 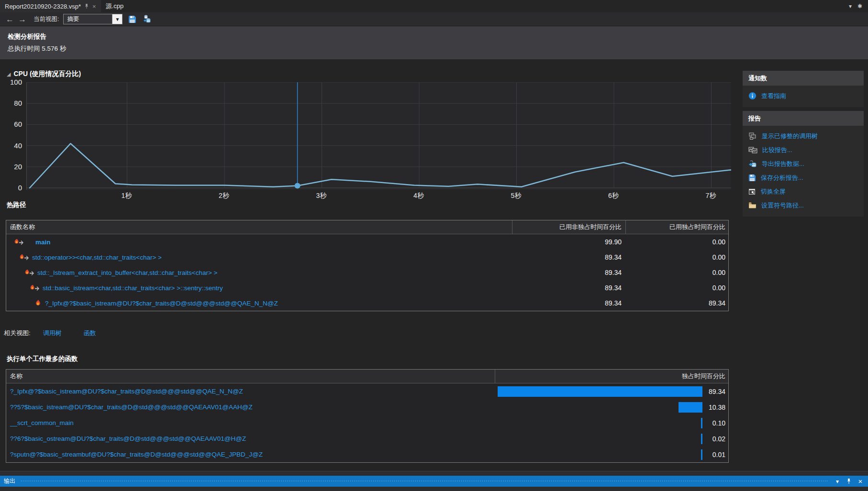 What do you see at coordinates (803, 164) in the screenshot?
I see `report-panel: 报告 显示已修整的调用树比较报告...导出报告数据...保存分析报告...切换全…` at bounding box center [803, 164].